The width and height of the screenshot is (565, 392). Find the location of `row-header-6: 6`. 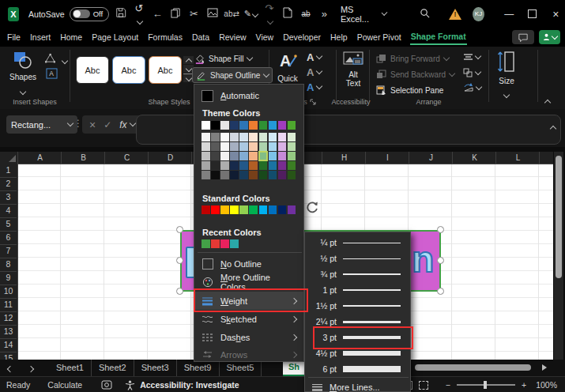

row-header-6: 6 is located at coordinates (8, 238).